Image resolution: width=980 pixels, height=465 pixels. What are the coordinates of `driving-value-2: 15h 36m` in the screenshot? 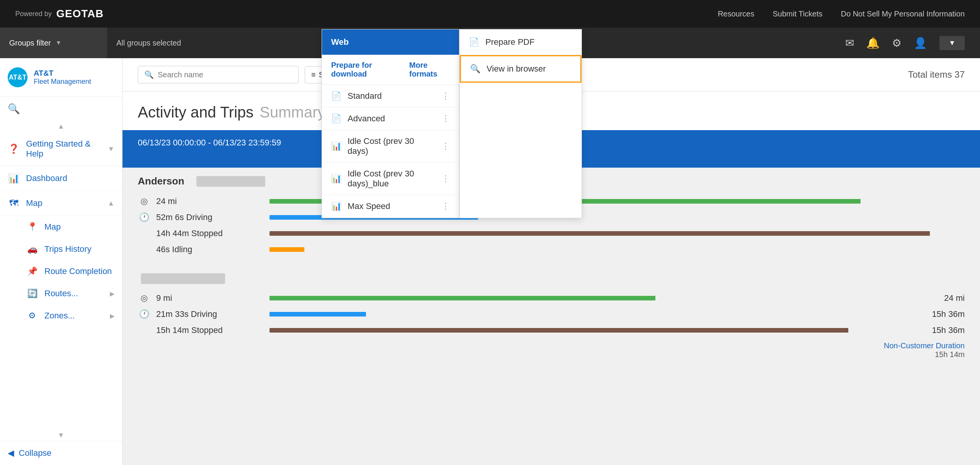 It's located at (942, 314).